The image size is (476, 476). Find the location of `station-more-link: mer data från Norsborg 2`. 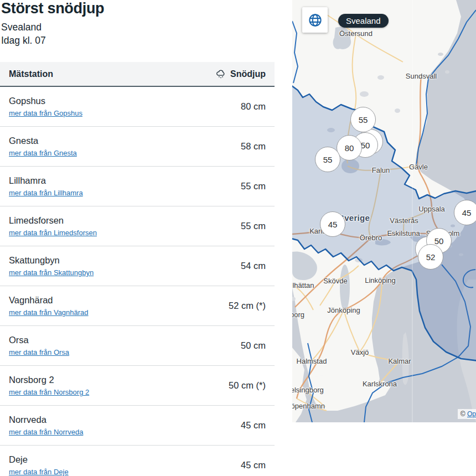

station-more-link: mer data från Norsborg 2 is located at coordinates (49, 392).